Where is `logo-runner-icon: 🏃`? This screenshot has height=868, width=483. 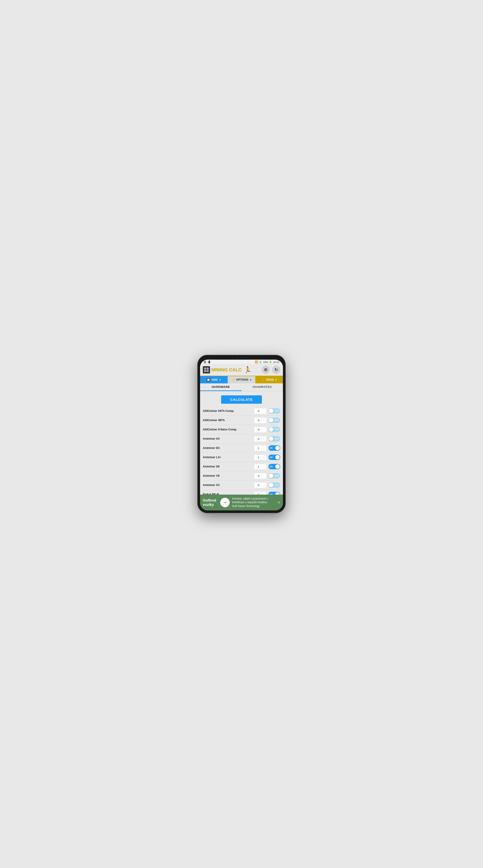
logo-runner-icon: 🏃 is located at coordinates (248, 370).